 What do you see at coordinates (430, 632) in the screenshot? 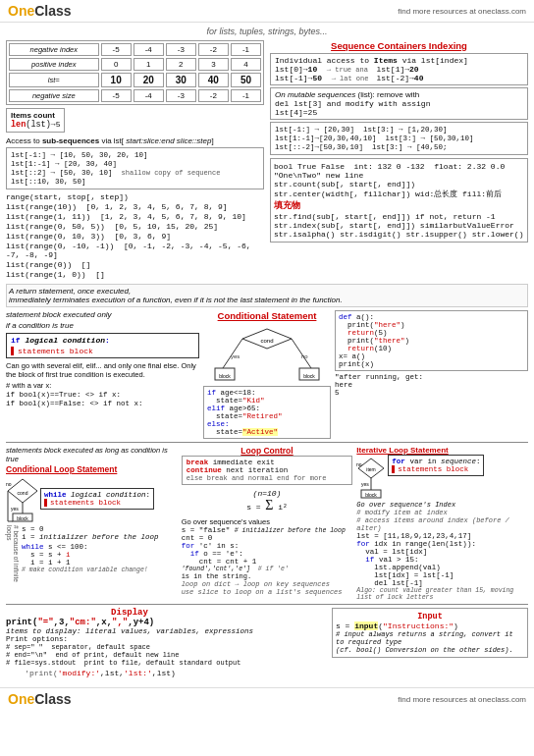
I see `input-section: Input s = input("Instructions:") # input…` at bounding box center [430, 632].